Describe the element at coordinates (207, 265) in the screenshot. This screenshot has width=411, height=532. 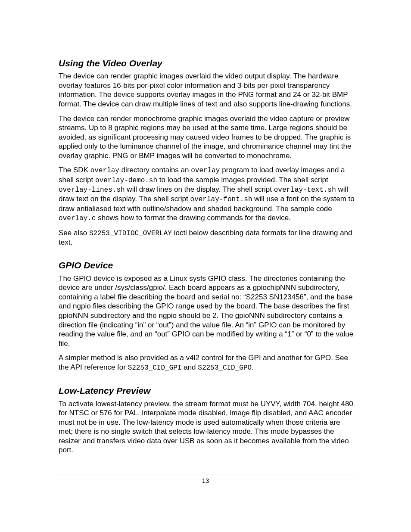
I see `heading-gpio-device: GPIO Device` at that location.